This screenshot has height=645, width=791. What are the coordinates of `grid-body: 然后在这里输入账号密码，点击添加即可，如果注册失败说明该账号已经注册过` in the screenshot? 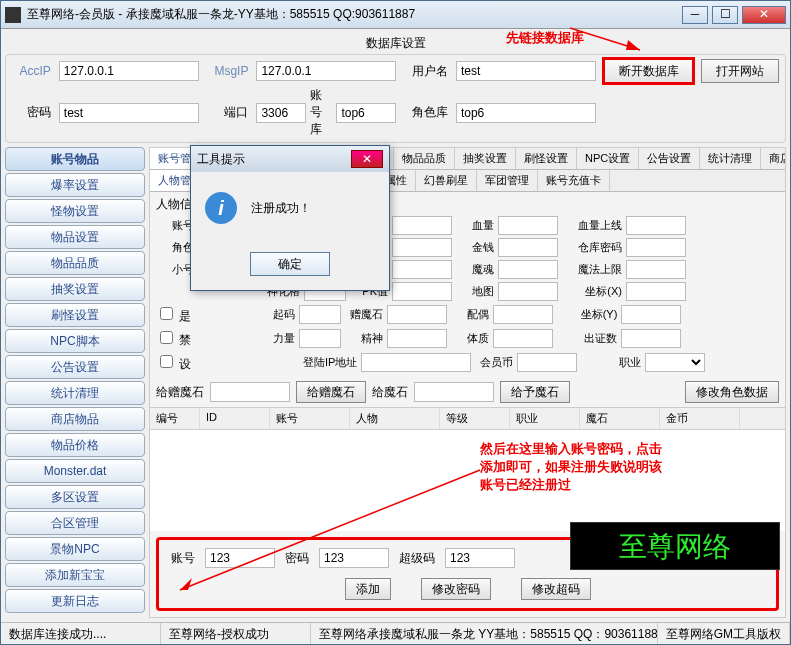 It's located at (468, 480).